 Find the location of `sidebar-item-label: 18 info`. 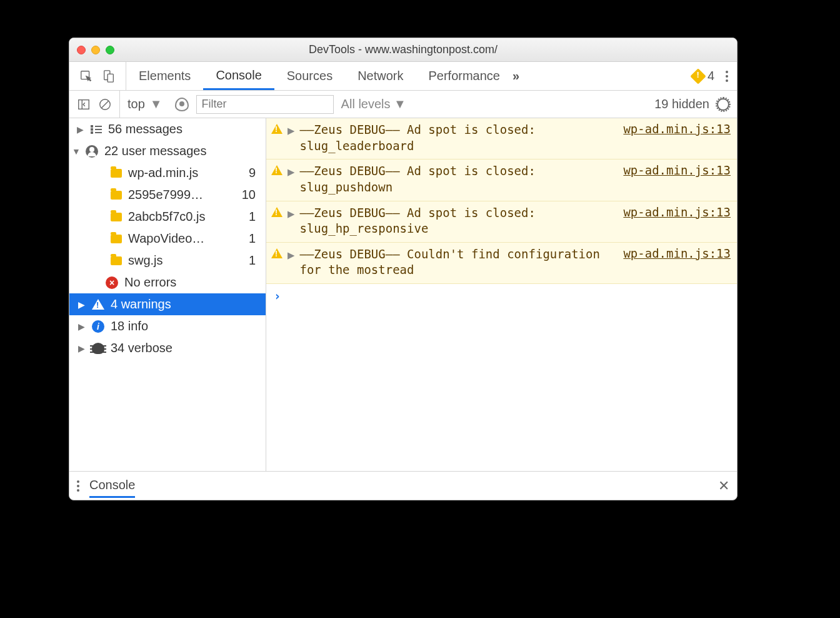

sidebar-item-label: 18 info is located at coordinates (129, 327).